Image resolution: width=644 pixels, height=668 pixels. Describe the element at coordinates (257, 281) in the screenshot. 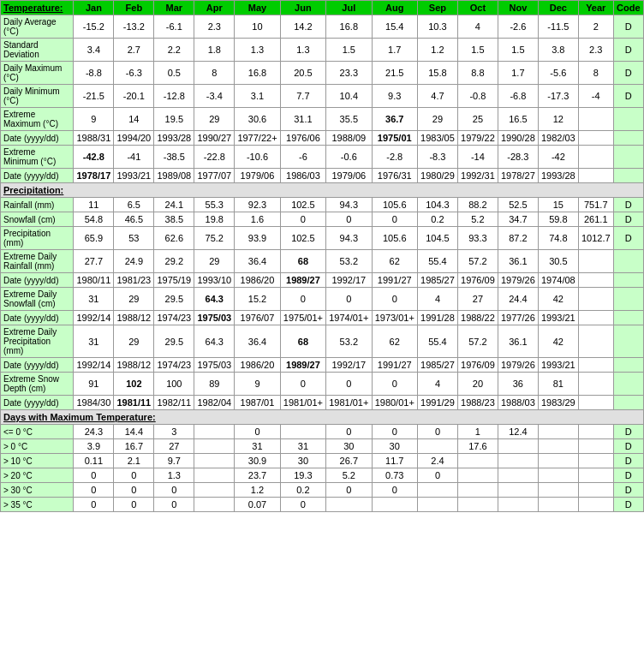

I see `data-cell: 1986/20` at that location.